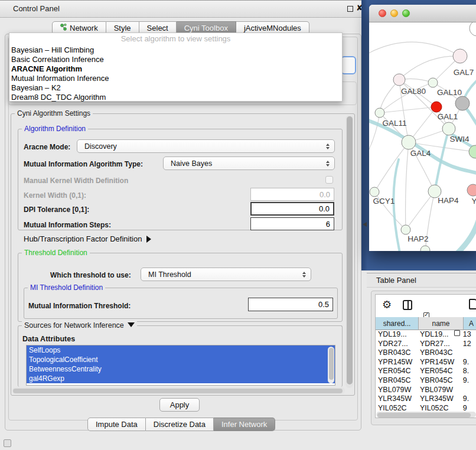 This screenshot has height=450, width=476. I want to click on table-cell: 12, so click(469, 344).